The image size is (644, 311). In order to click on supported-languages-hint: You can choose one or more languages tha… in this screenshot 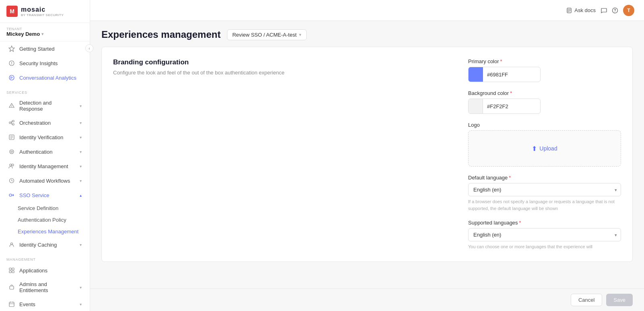, I will do `click(545, 247)`.